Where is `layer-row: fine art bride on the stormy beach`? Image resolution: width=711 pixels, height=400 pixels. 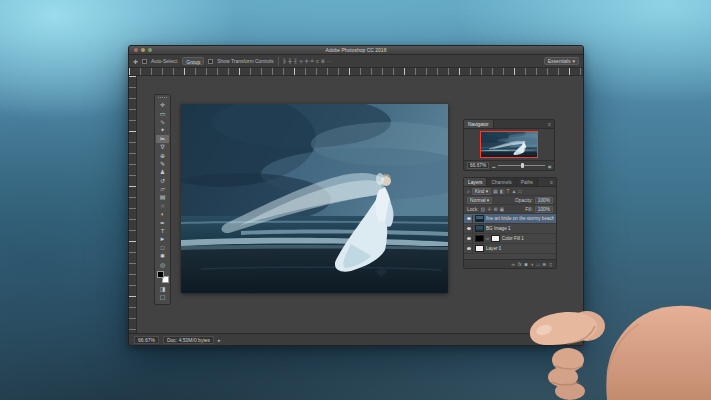 layer-row: fine art bride on the stormy beach is located at coordinates (510, 219).